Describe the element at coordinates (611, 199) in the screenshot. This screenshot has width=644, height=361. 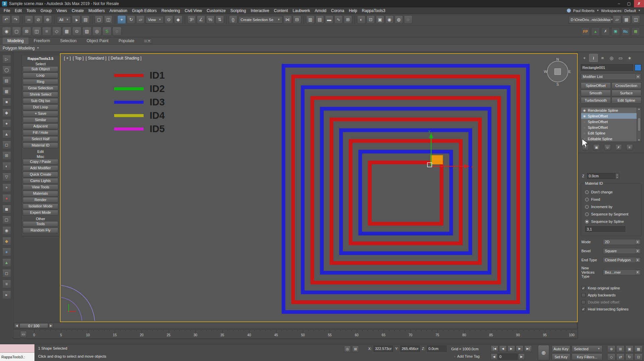
I see `radio-fixed: Fixed` at that location.